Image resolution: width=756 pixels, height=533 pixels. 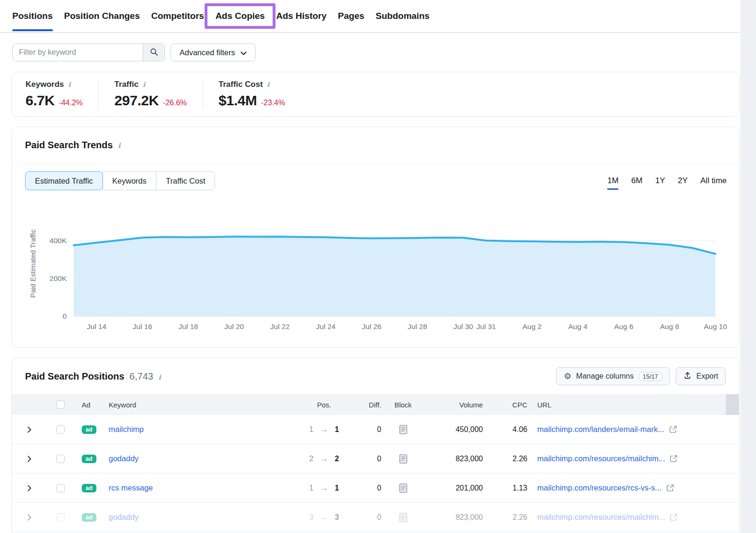 What do you see at coordinates (377, 405) in the screenshot?
I see `col-header-diff: Diff.` at bounding box center [377, 405].